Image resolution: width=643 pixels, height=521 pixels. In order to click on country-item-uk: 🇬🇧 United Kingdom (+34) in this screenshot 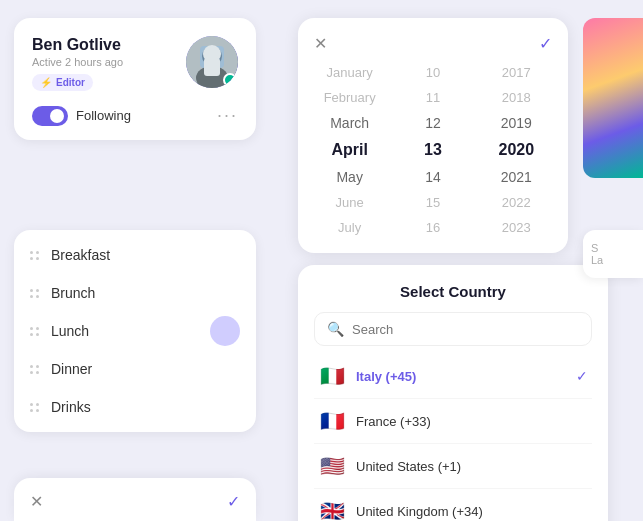, I will do `click(453, 505)`.